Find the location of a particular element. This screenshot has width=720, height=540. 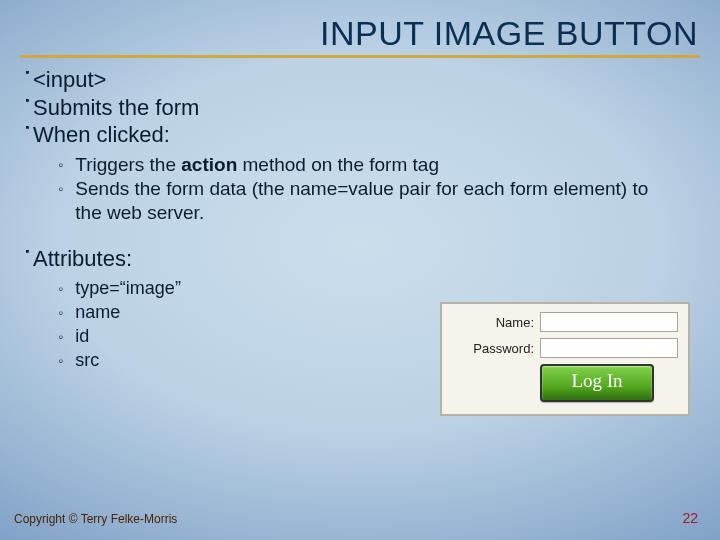

attr-text: src is located at coordinates (87, 360).